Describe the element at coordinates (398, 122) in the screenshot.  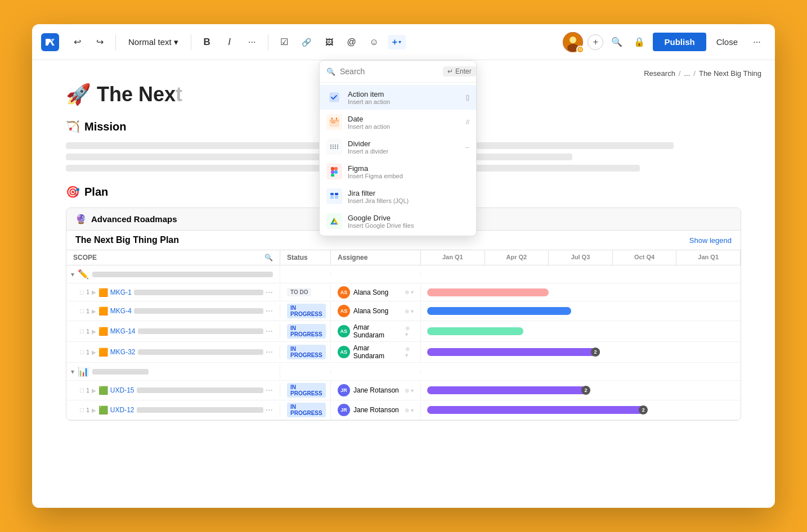
I see `list-item: Date Insert an action //` at that location.